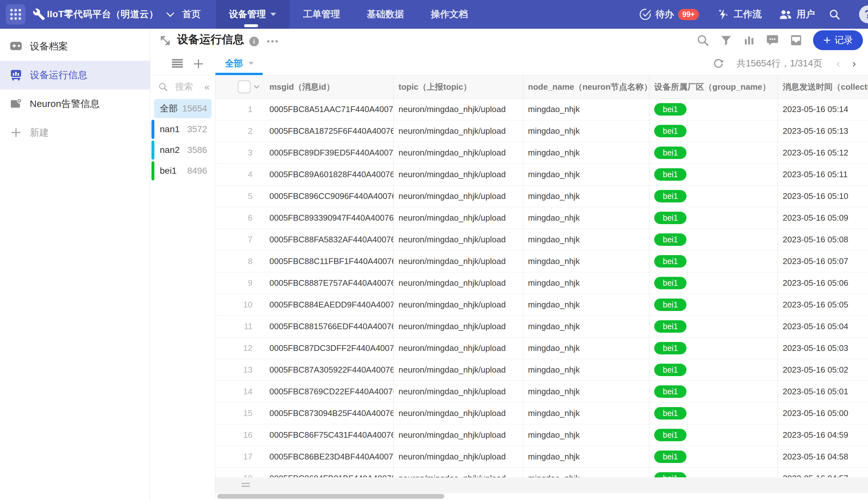 This screenshot has height=500, width=868. What do you see at coordinates (153, 150) in the screenshot?
I see `group-color-bar` at bounding box center [153, 150].